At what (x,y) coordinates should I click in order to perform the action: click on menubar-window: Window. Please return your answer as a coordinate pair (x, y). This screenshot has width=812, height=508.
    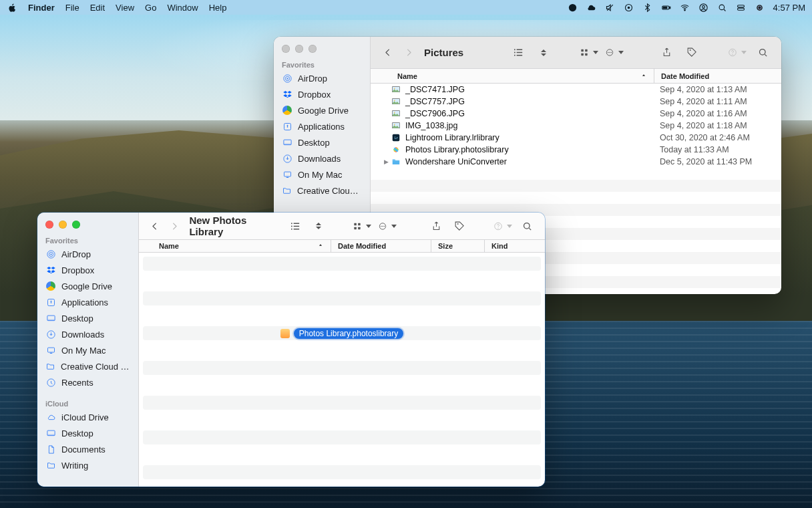
    Looking at the image, I should click on (182, 8).